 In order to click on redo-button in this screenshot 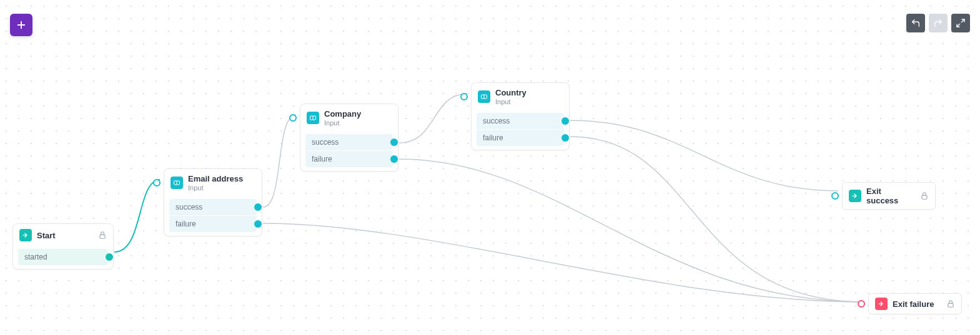, I will do `click(938, 23)`.